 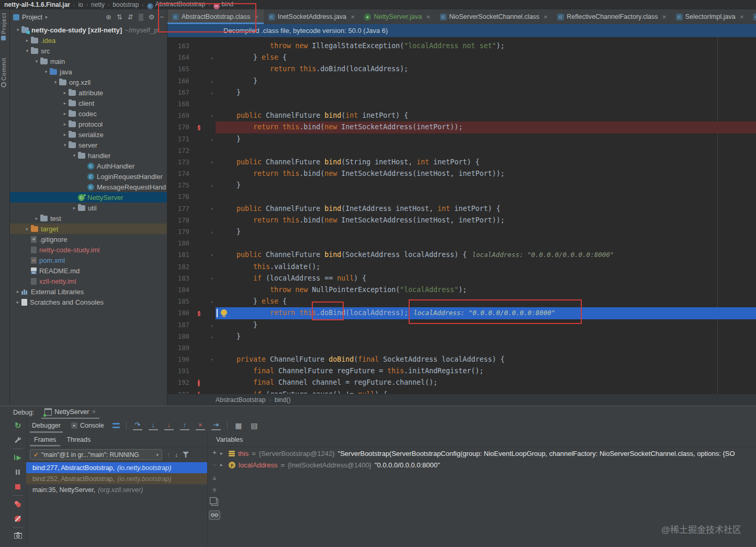 I want to click on editor-tab: CSelectio✕, so click(x=752, y=17).